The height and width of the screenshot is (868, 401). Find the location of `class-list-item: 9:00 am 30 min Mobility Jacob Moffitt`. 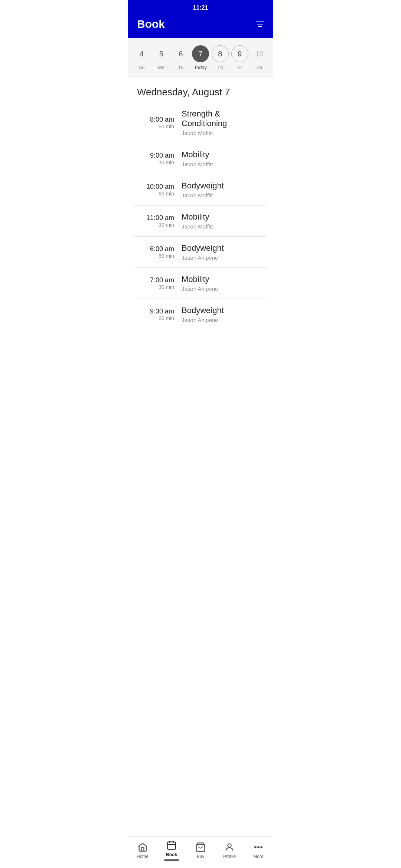

class-list-item: 9:00 am 30 min Mobility Jacob Moffitt is located at coordinates (200, 159).